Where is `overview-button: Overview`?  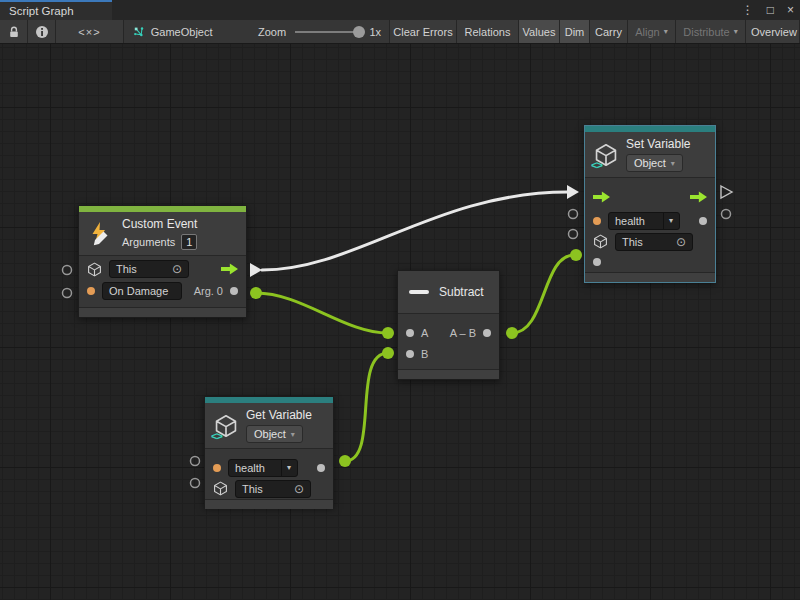
overview-button: Overview is located at coordinates (773, 32).